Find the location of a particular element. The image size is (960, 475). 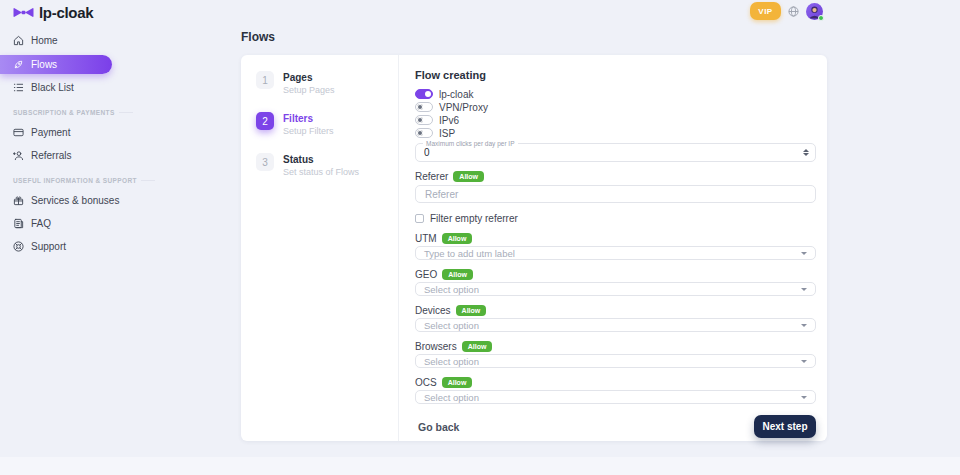

flows-rocket-icon is located at coordinates (18, 64).